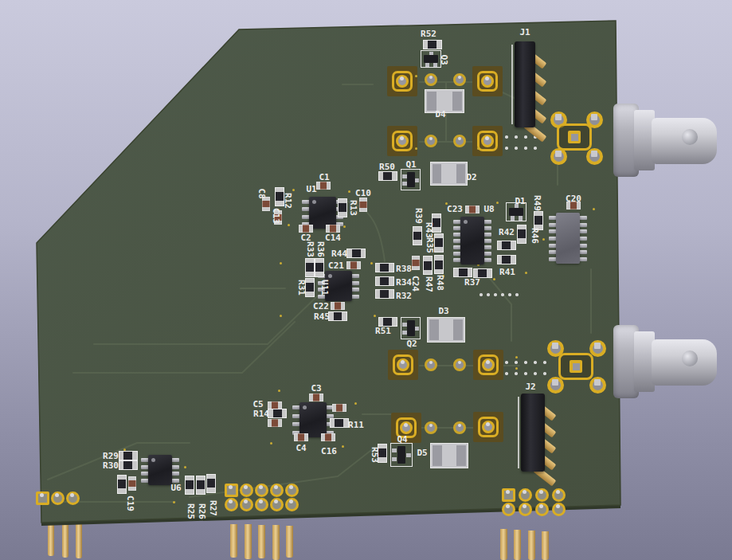 The width and height of the screenshot is (732, 560). Describe the element at coordinates (401, 139) in the screenshot. I see `pad-pin-glint` at that location.